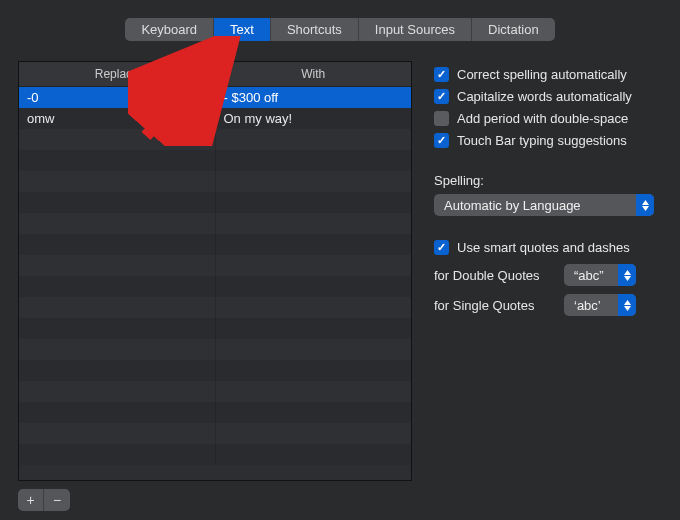  I want to click on tab-dictation: Dictation, so click(514, 30).